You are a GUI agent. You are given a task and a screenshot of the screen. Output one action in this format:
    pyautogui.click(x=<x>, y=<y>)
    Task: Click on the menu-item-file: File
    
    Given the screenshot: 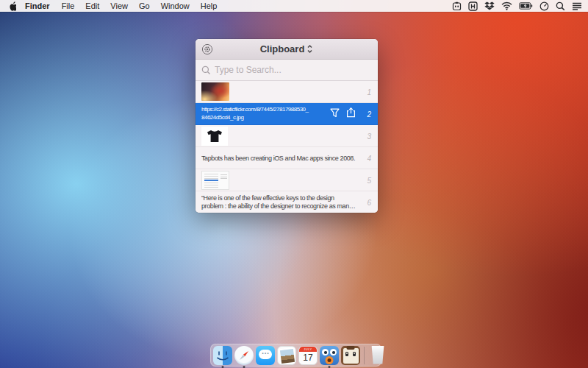 What is the action you would take?
    pyautogui.click(x=68, y=6)
    